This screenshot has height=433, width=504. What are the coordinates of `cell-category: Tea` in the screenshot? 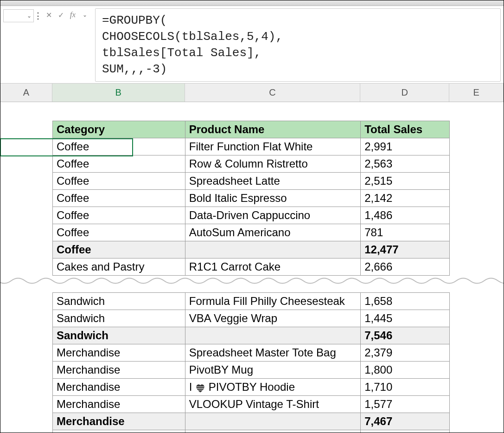 It's located at (119, 432).